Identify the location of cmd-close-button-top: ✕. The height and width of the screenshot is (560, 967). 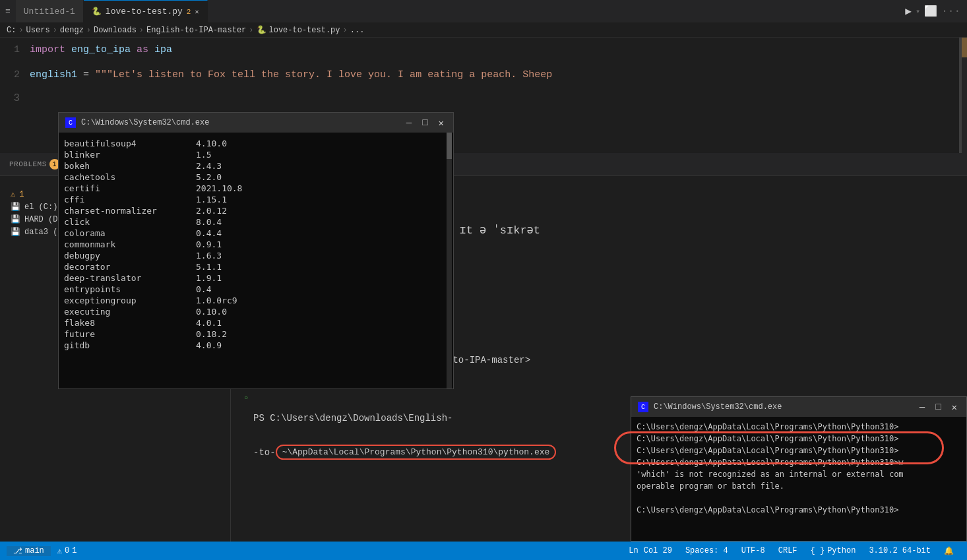
(441, 123).